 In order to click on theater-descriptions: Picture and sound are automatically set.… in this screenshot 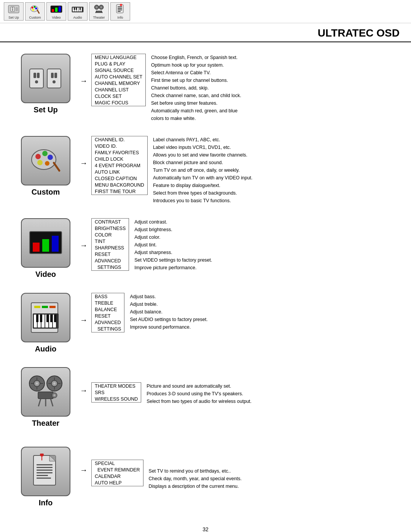, I will do `click(196, 394)`.